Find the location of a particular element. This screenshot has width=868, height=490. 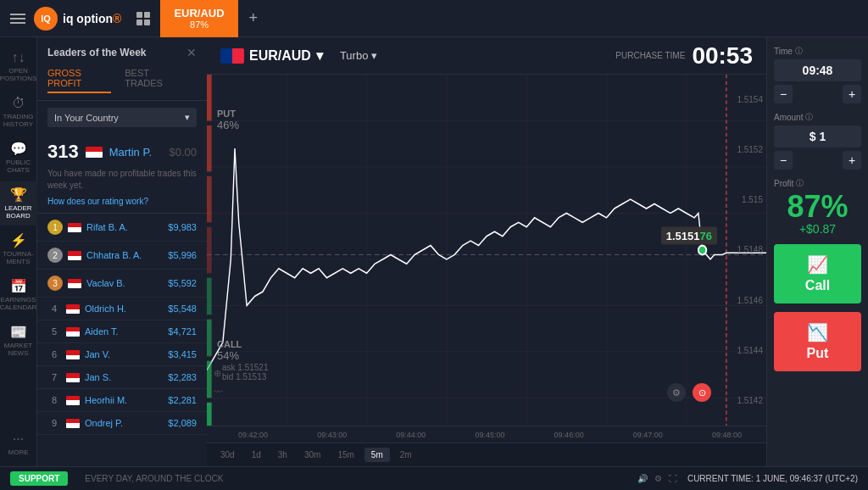

sidebar-item-leaderboard: 🏆 LEADERBOARD is located at coordinates (19, 203).